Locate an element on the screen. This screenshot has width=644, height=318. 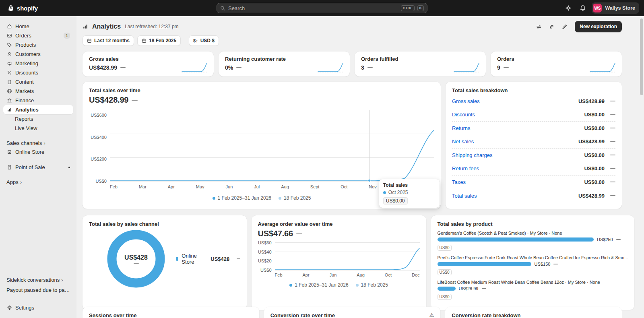
sidebar-item-customers: Customers is located at coordinates (38, 54).